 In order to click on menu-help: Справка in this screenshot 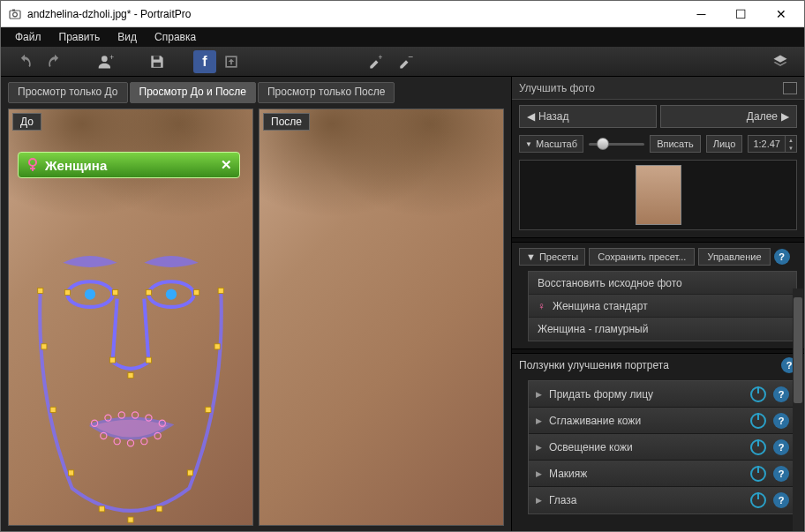, I will do `click(175, 37)`.